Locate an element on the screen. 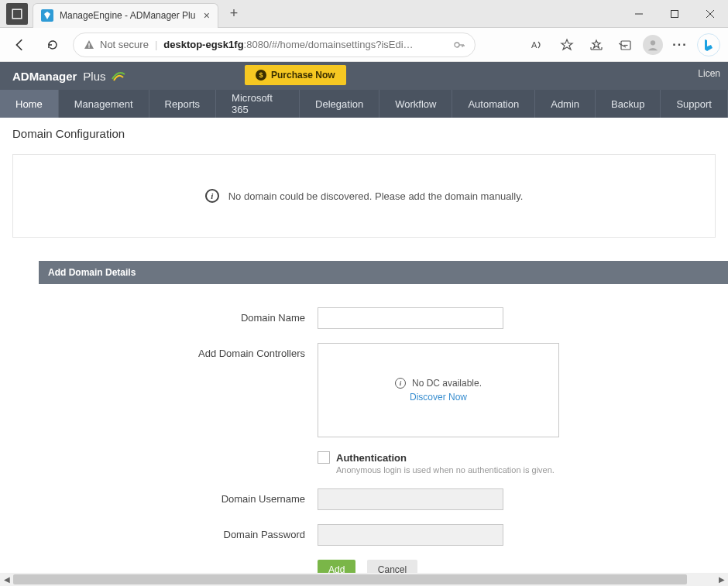  scroll-left-icon: ◀ is located at coordinates (6, 579).